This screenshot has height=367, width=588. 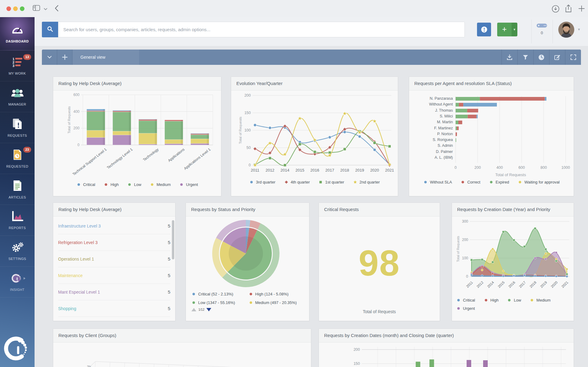 I want to click on svg-text: 2020, so click(x=375, y=170).